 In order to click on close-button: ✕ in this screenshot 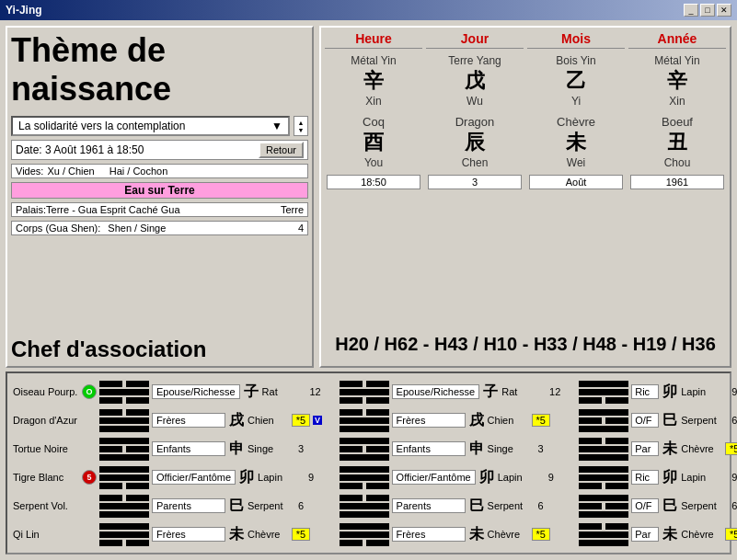, I will do `click(724, 10)`.